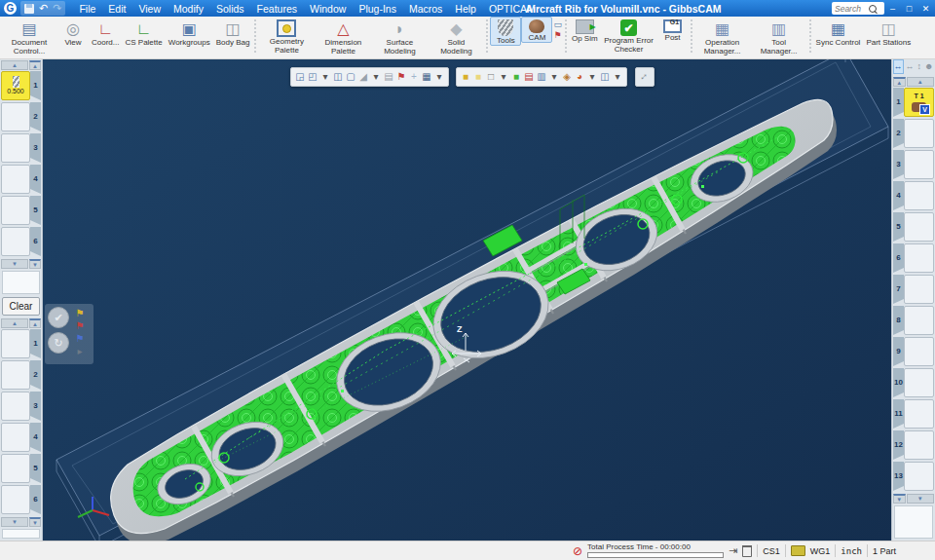 The width and height of the screenshot is (935, 560). I want to click on va-grid-icon: ▦, so click(427, 77).